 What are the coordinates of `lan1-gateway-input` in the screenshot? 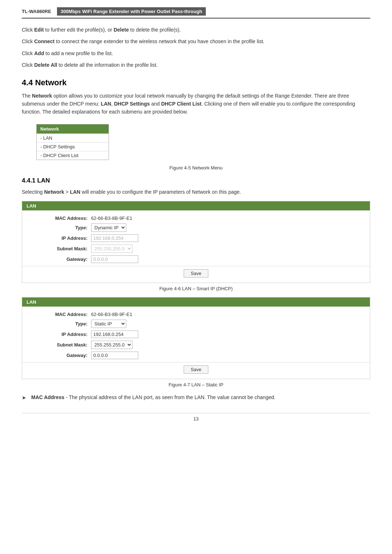 It's located at (115, 259).